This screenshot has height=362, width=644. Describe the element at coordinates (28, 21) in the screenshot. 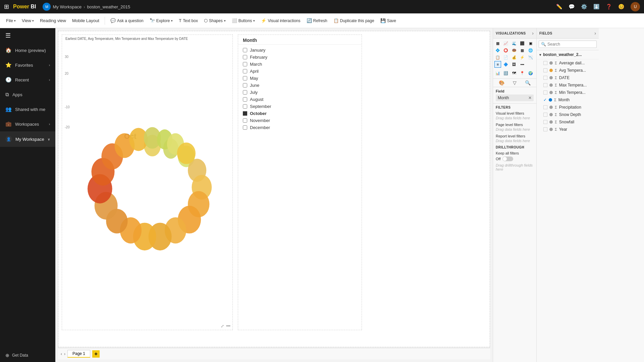

I see `view-menu: View ▾` at that location.